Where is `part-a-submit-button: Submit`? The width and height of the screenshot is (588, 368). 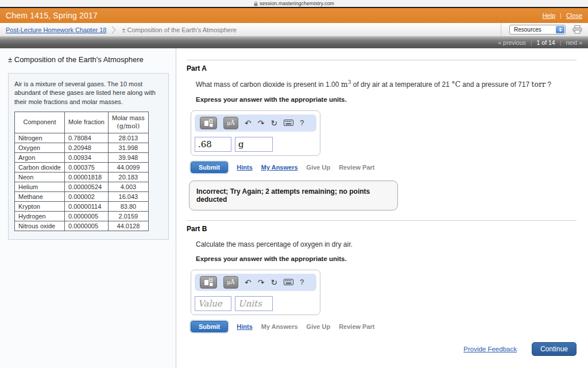
part-a-submit-button: Submit is located at coordinates (209, 167).